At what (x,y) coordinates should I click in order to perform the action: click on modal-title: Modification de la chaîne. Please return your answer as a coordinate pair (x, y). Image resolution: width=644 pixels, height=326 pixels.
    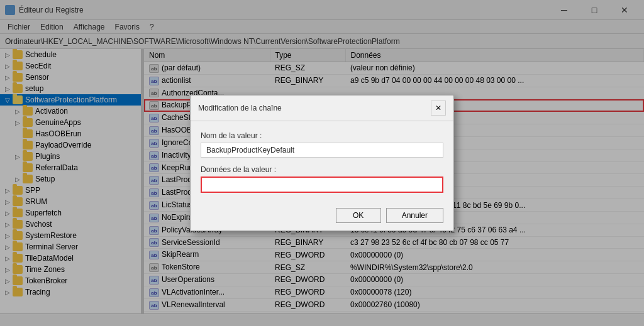
    Looking at the image, I should click on (240, 108).